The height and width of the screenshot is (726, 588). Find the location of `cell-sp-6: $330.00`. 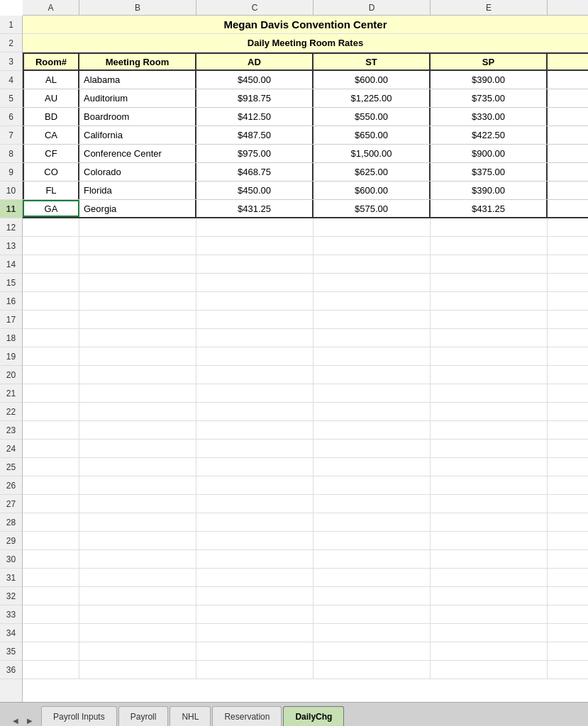

cell-sp-6: $330.00 is located at coordinates (489, 116).